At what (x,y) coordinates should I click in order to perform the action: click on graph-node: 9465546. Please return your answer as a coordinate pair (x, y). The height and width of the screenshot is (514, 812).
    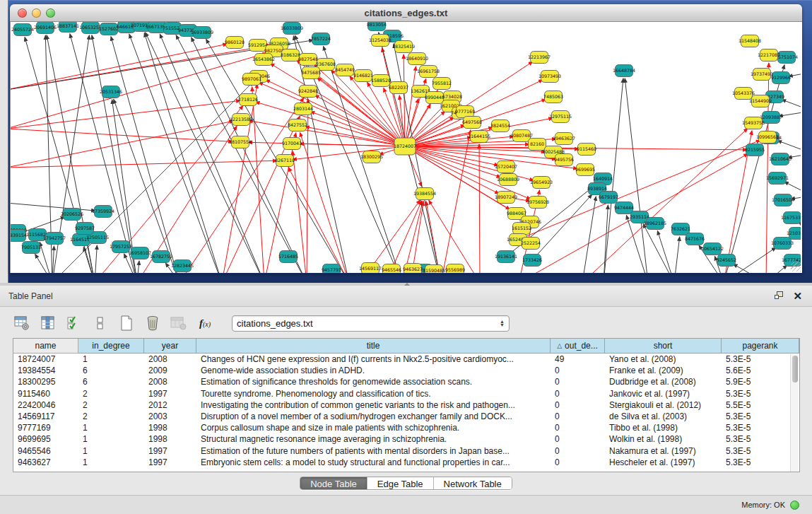
    Looking at the image, I should click on (392, 269).